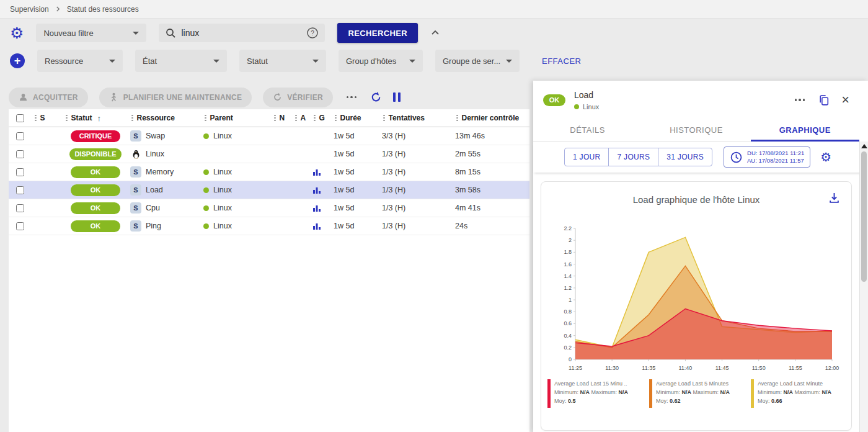 The image size is (868, 432). Describe the element at coordinates (805, 130) in the screenshot. I see `panel-tab: GRAPHIQUE` at that location.